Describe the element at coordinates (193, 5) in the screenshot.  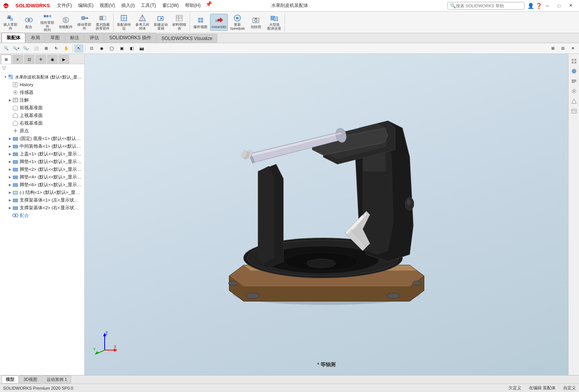
I see `menu-help: 帮助(H)` at that location.